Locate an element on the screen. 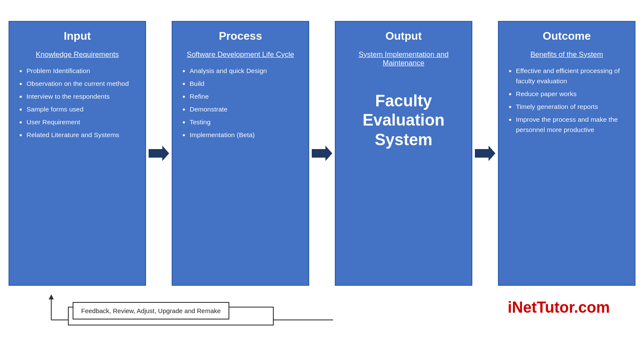  list-item: User Requirement is located at coordinates (82, 122).